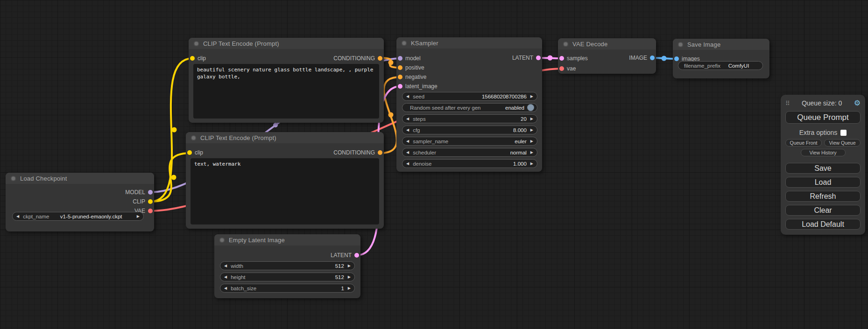 The height and width of the screenshot is (329, 868). I want to click on extra-options-checkbox, so click(843, 133).